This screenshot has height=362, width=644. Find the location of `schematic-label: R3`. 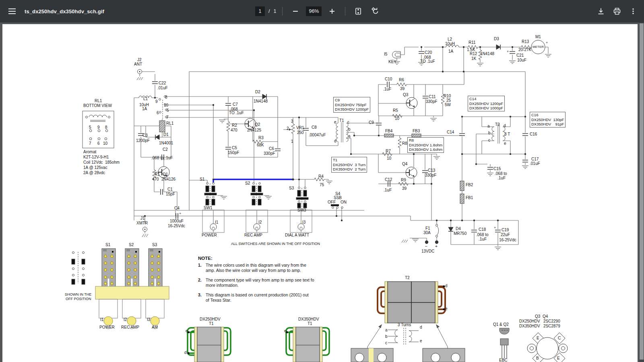

schematic-label: R3 is located at coordinates (261, 138).